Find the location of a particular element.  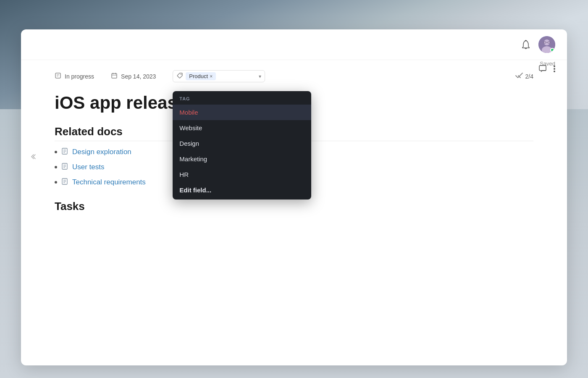

tag-container: Product × ▾ TAG Mobile Website is located at coordinates (219, 76).